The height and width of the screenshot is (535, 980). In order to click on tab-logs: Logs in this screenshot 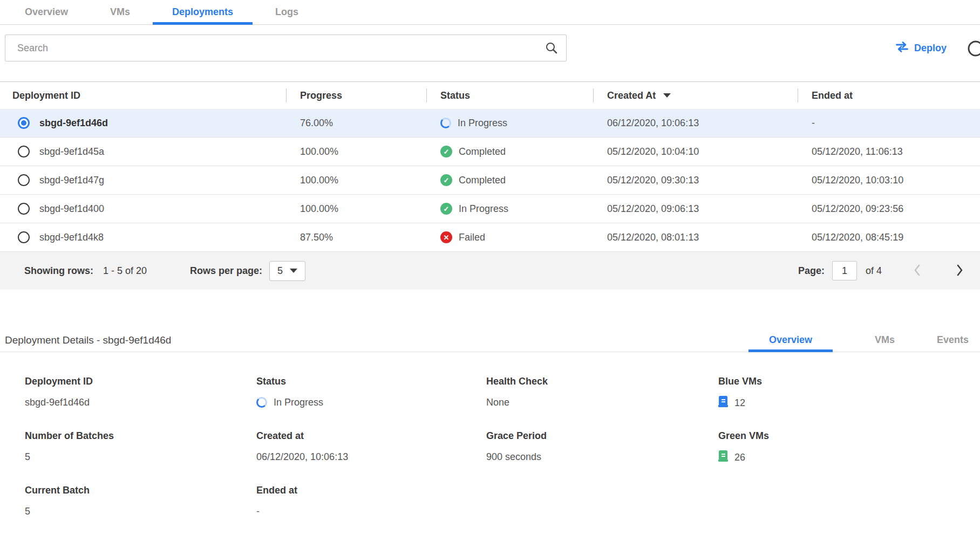, I will do `click(287, 12)`.